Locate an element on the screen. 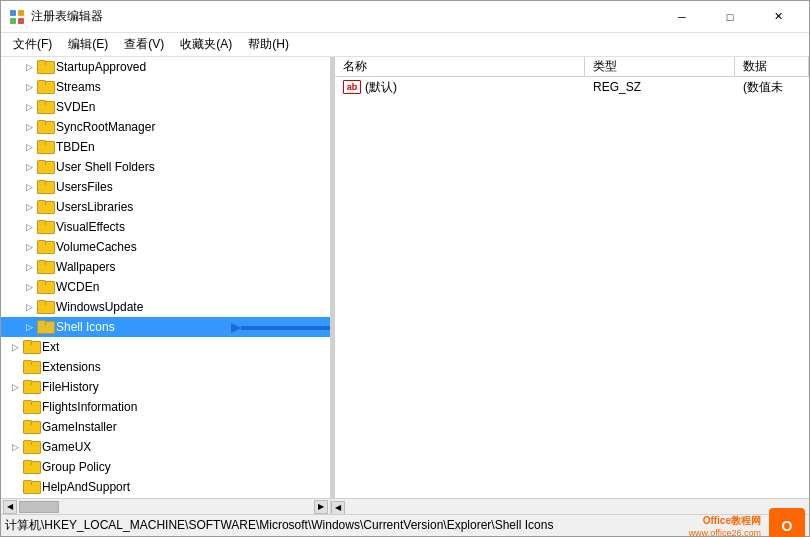  status-logo: Office教程网 www.office26.com O is located at coordinates (747, 523).